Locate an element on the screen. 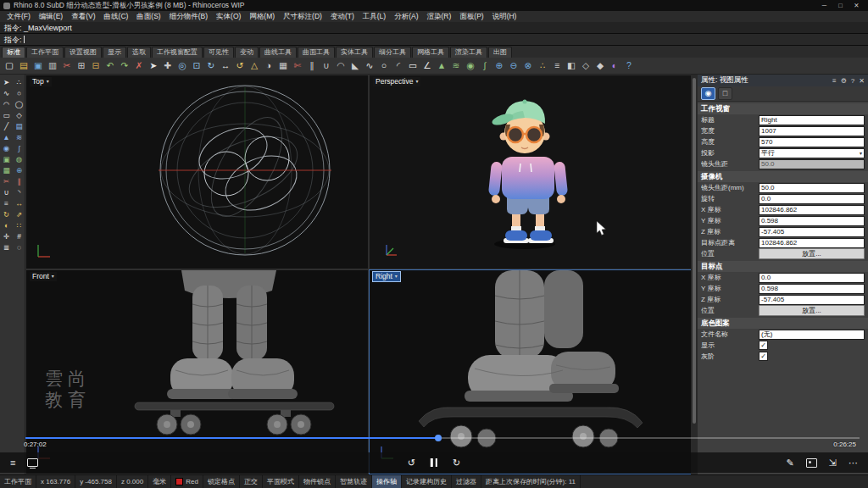 This screenshot has height=488, width=868. statusbar-item: 操作轴 is located at coordinates (387, 481).